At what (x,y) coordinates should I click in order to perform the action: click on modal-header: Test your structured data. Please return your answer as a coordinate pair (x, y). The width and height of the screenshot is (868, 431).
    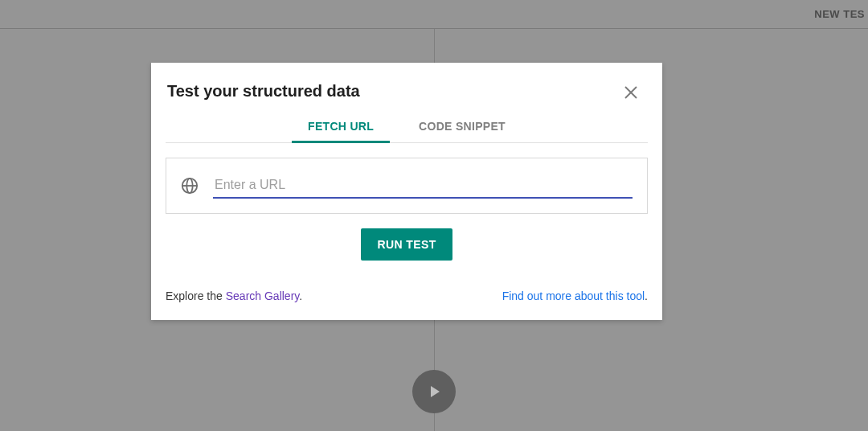
    Looking at the image, I should click on (407, 90).